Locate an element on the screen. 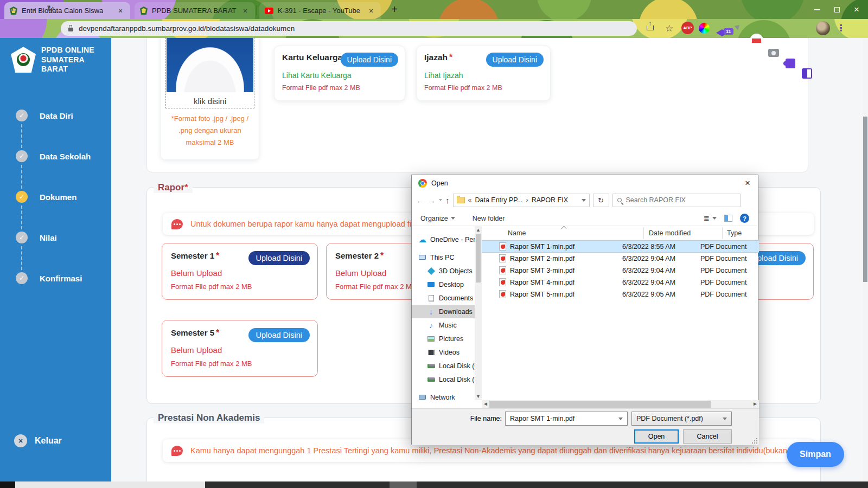 The height and width of the screenshot is (488, 868). nav-tree-item: Desktop is located at coordinates (443, 284).